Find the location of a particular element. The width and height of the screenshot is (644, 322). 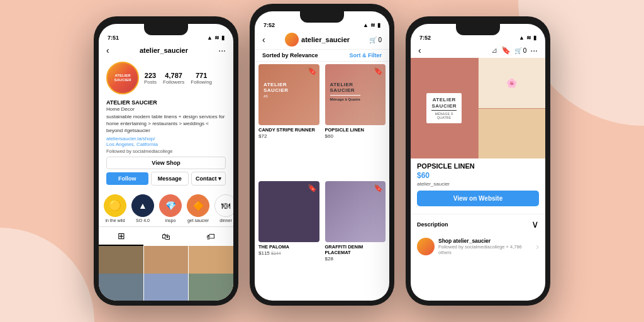

detail-img-side: 🌸 is located at coordinates (512, 108).